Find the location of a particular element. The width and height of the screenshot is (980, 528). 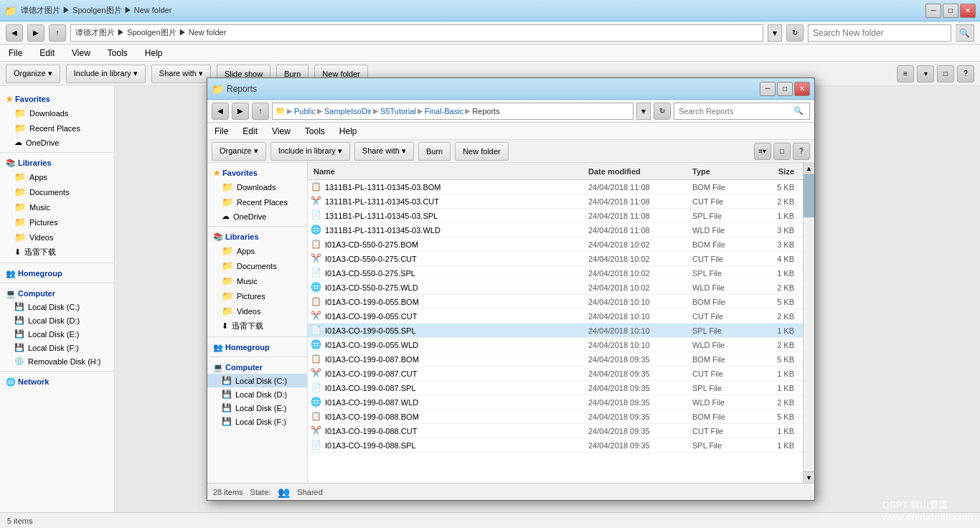

outer-sidebar-documents: 📁 Documents is located at coordinates (57, 192).